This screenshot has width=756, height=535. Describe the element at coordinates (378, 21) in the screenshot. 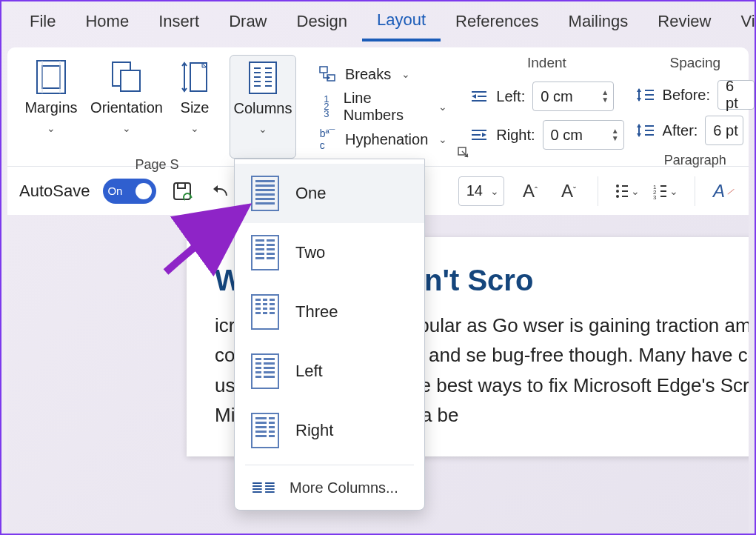

I see `ribbon-tabs: File Home Insert Draw Design Layout Refe…` at that location.